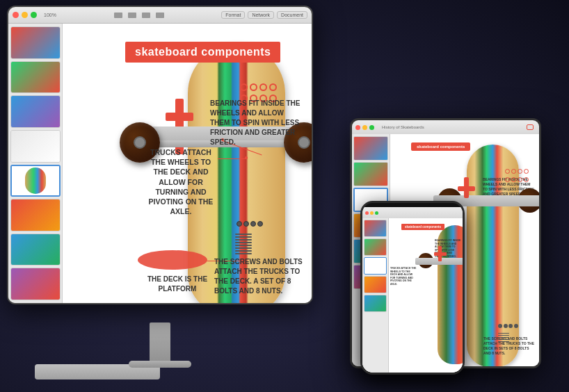  I want to click on tablet-screw-lines, so click(504, 338).